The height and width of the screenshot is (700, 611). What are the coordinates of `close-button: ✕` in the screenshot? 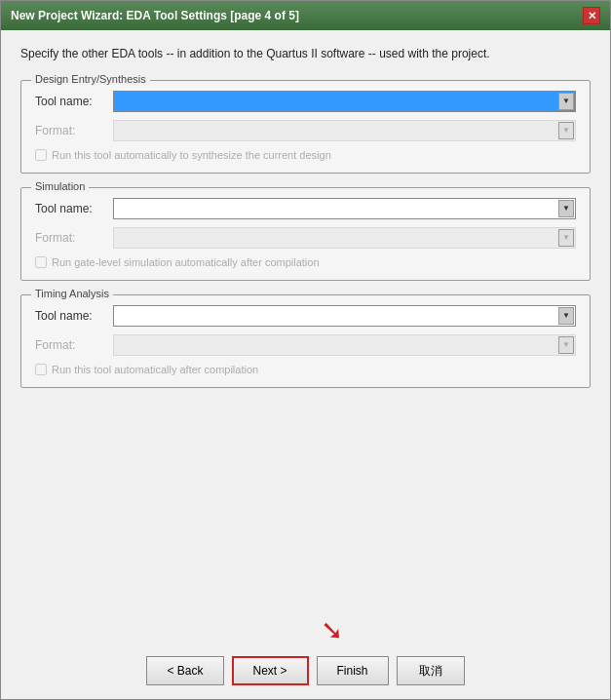 It's located at (592, 16).